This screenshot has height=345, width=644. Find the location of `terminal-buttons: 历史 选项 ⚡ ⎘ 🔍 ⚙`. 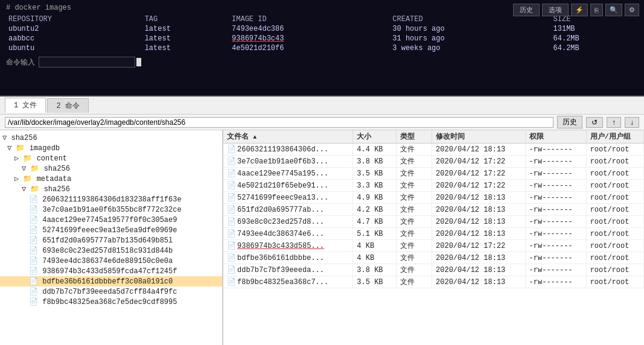

terminal-buttons: 历史 选项 ⚡ ⎘ 🔍 ⚙ is located at coordinates (576, 10).